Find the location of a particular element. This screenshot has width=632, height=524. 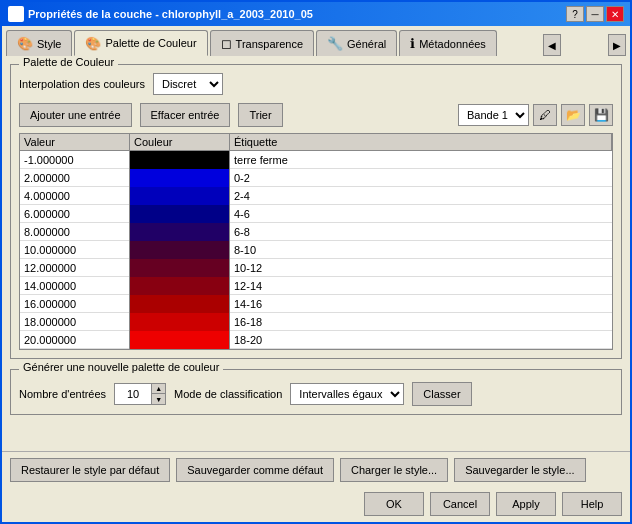

table-row: 6.000000 is located at coordinates (74, 214).